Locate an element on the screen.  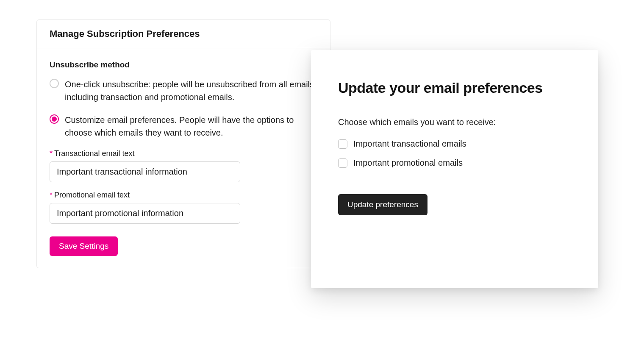
checkbox-promotional-emails: Important promotional emails is located at coordinates (455, 163).